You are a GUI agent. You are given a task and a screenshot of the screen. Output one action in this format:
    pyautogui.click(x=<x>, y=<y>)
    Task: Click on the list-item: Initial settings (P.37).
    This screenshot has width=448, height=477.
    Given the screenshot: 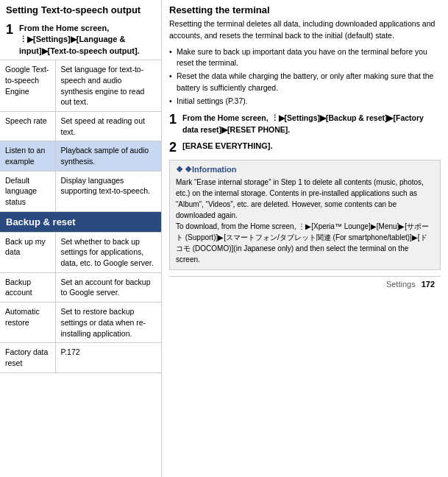 What is the action you would take?
    pyautogui.click(x=305, y=102)
    